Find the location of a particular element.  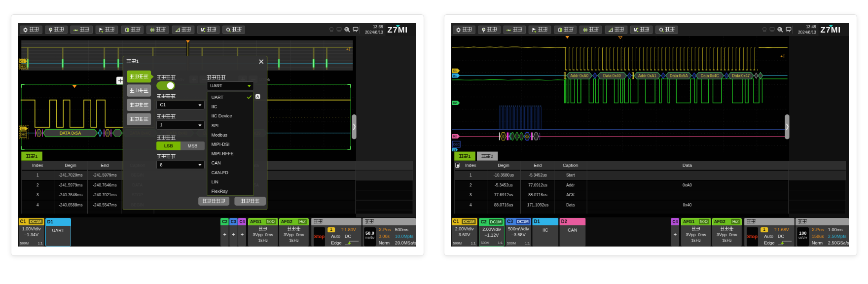

svg-text: Data:0x40 is located at coordinates (612, 76).